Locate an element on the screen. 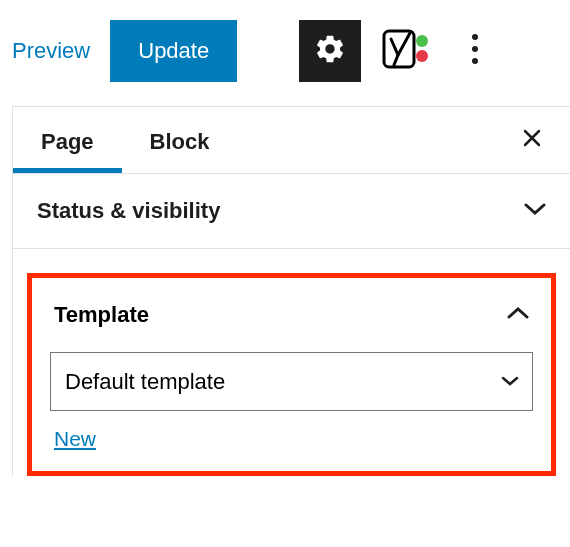 The image size is (570, 547). status-visibility-section: Status & visibility is located at coordinates (292, 212).